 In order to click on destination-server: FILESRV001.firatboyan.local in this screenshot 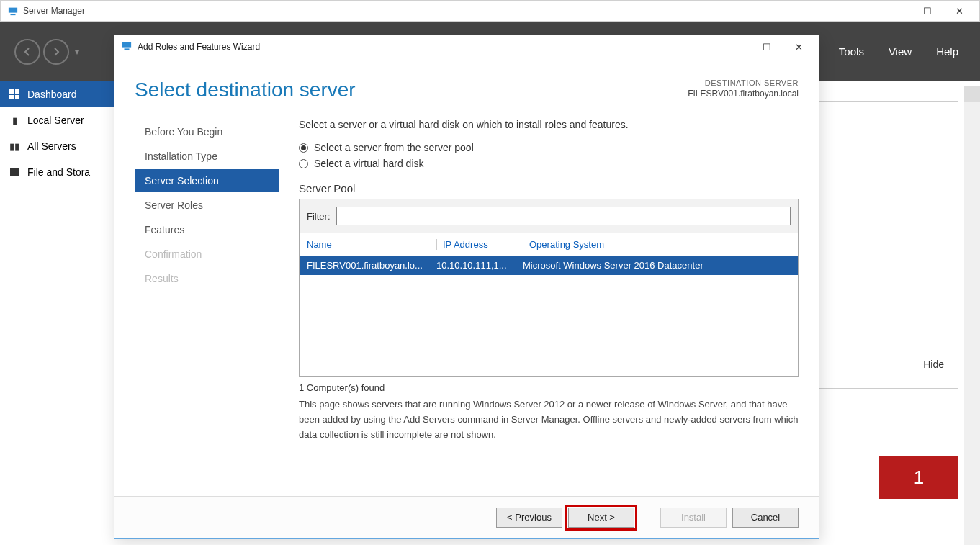, I will do `click(743, 94)`.